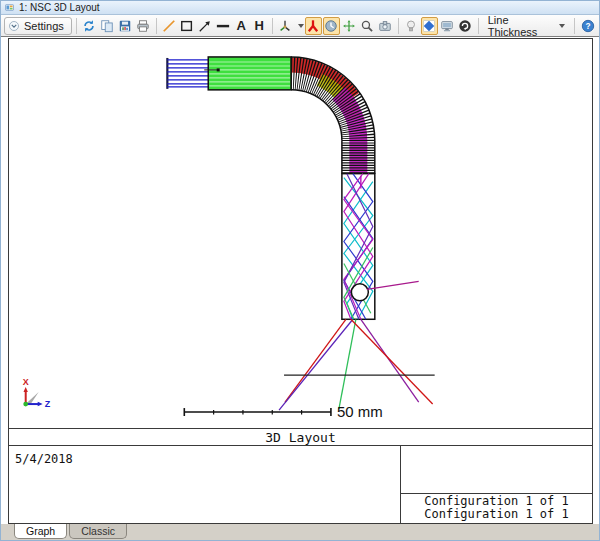 Image resolution: width=600 pixels, height=541 pixels. I want to click on date-cell: 5/4/2018, so click(205, 484).